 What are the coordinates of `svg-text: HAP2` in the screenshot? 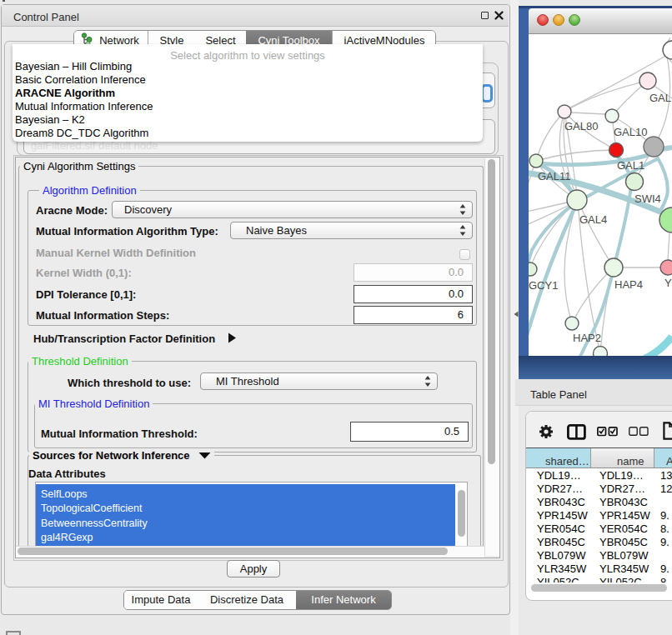 It's located at (587, 338).